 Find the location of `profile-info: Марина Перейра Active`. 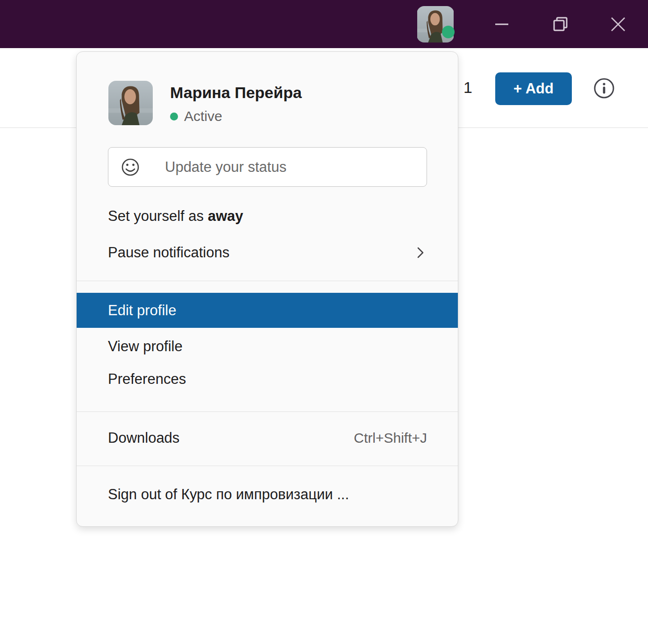

profile-info: Марина Перейра Active is located at coordinates (236, 103).